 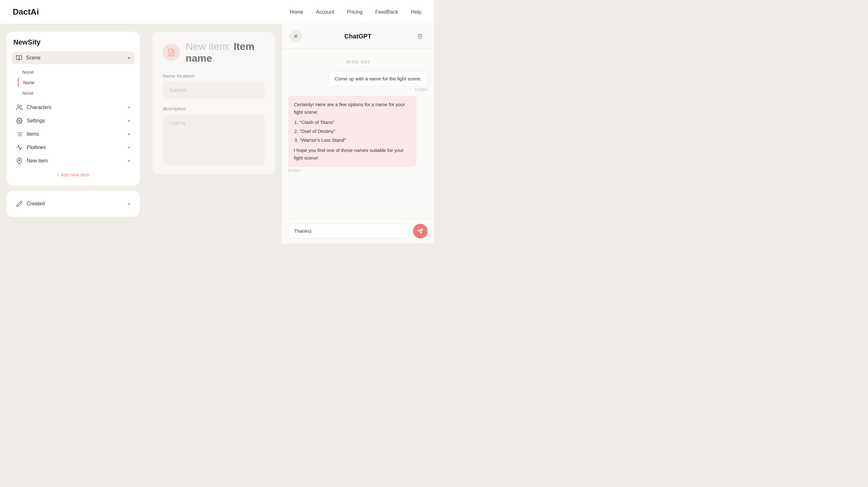 I want to click on nav-home: Home, so click(x=297, y=12).